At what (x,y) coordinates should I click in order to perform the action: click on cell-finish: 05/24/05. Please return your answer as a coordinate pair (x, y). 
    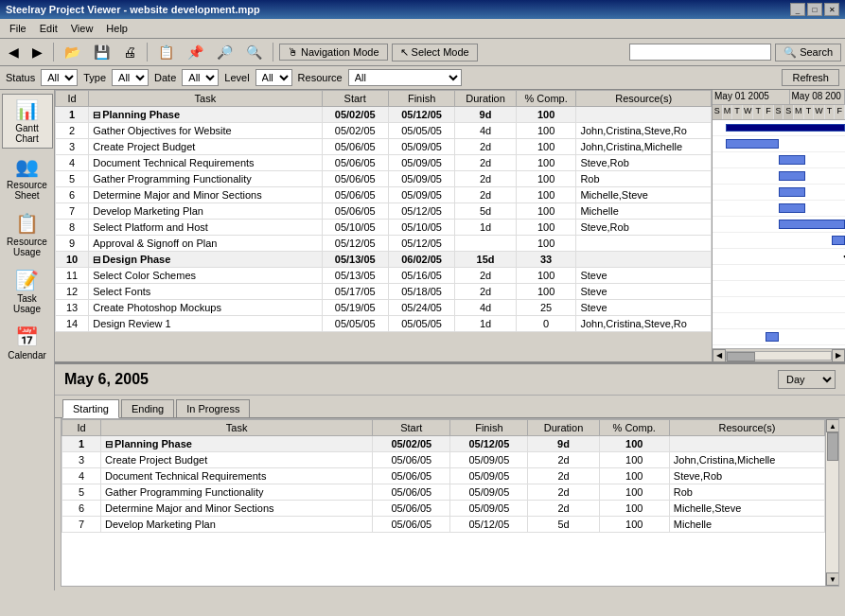
    Looking at the image, I should click on (421, 308).